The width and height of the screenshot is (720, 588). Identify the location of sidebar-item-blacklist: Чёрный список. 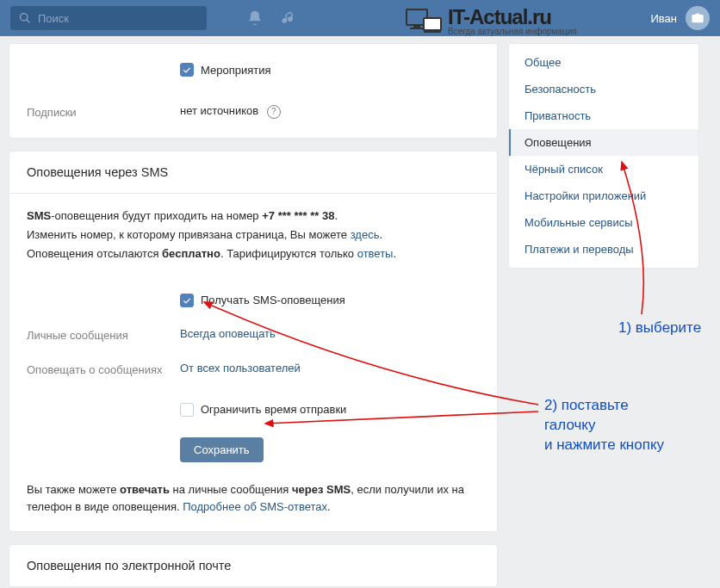
(604, 169).